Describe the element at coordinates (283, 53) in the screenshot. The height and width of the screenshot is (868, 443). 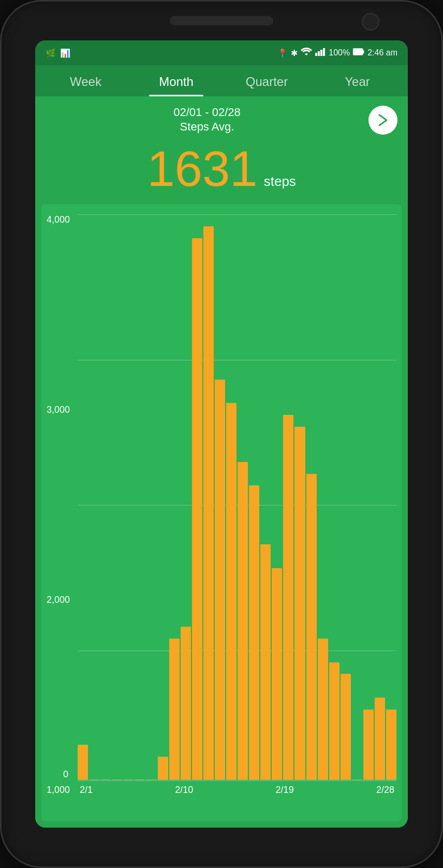
I see `location-icon: 📍` at that location.